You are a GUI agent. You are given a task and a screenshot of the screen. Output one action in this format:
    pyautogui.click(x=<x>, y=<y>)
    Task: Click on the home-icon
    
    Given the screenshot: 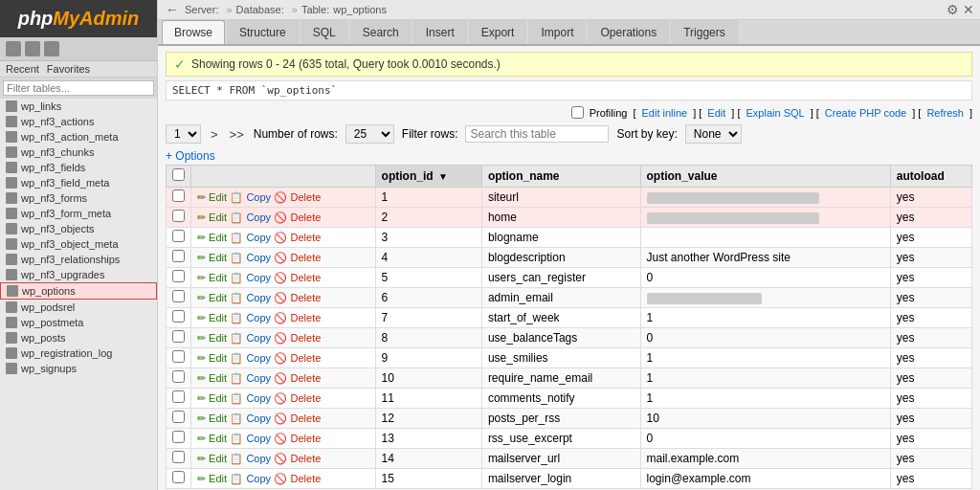 What is the action you would take?
    pyautogui.click(x=13, y=49)
    